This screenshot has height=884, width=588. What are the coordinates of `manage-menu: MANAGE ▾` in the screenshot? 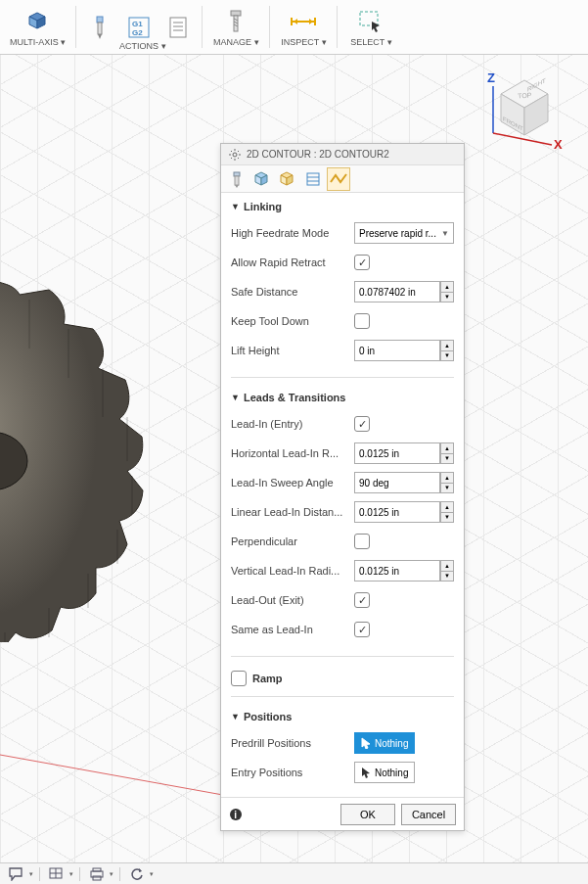 It's located at (236, 27).